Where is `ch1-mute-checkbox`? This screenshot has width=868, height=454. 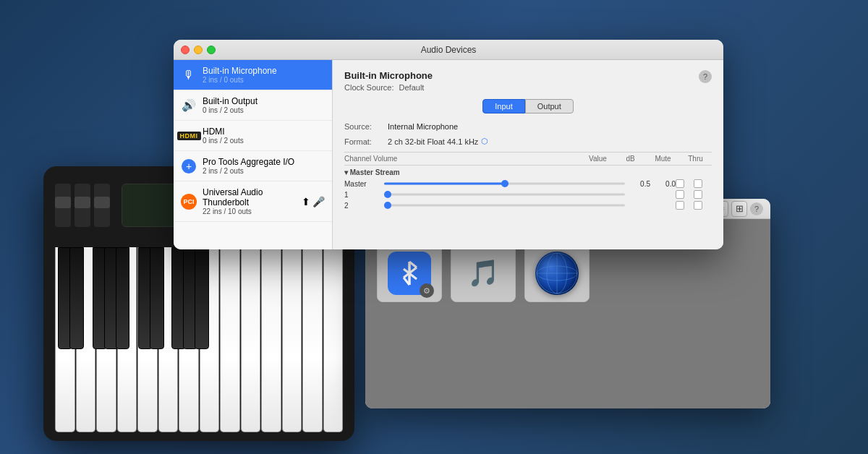 ch1-mute-checkbox is located at coordinates (680, 194).